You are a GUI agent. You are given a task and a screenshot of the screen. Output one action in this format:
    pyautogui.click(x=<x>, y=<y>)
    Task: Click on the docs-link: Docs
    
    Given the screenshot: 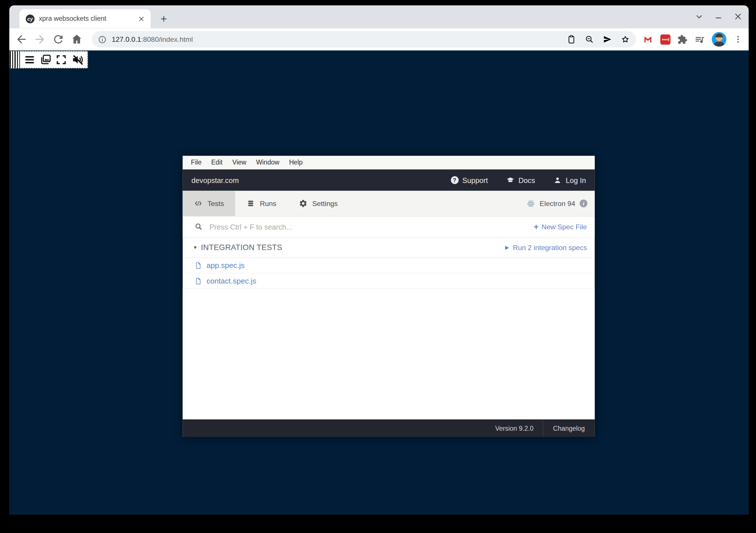 What is the action you would take?
    pyautogui.click(x=521, y=180)
    